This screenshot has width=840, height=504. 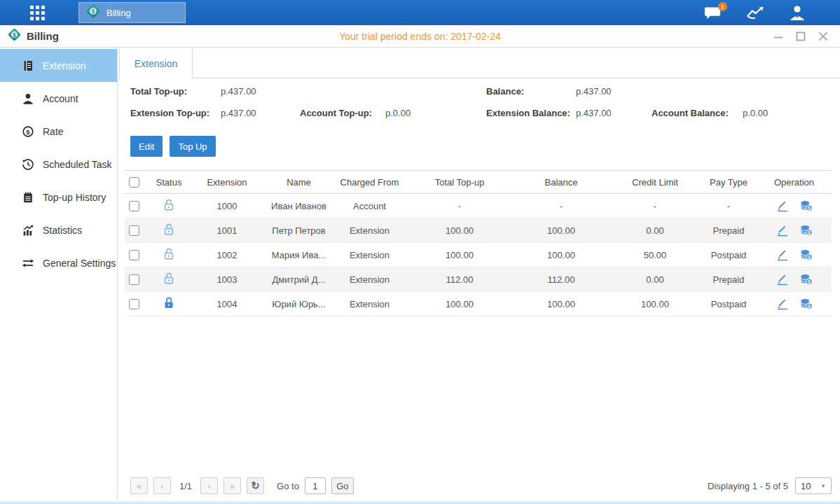 What do you see at coordinates (28, 164) in the screenshot?
I see `clock-history-icon` at bounding box center [28, 164].